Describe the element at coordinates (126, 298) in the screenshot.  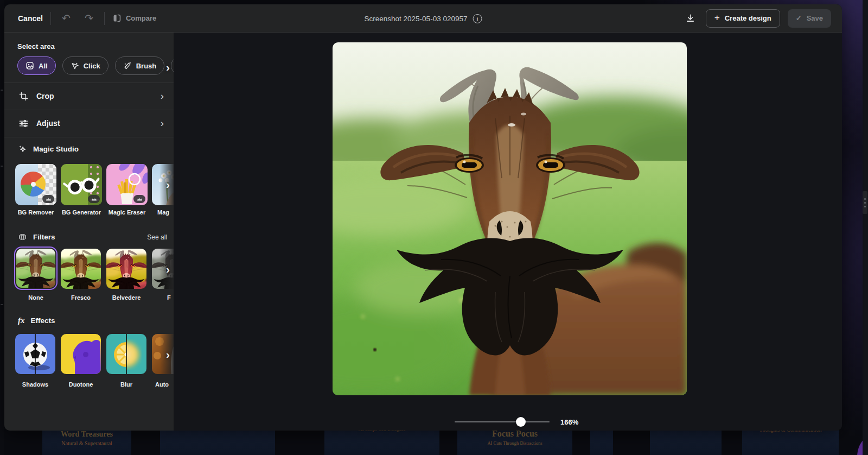
I see `filter-label: Belvedere` at that location.